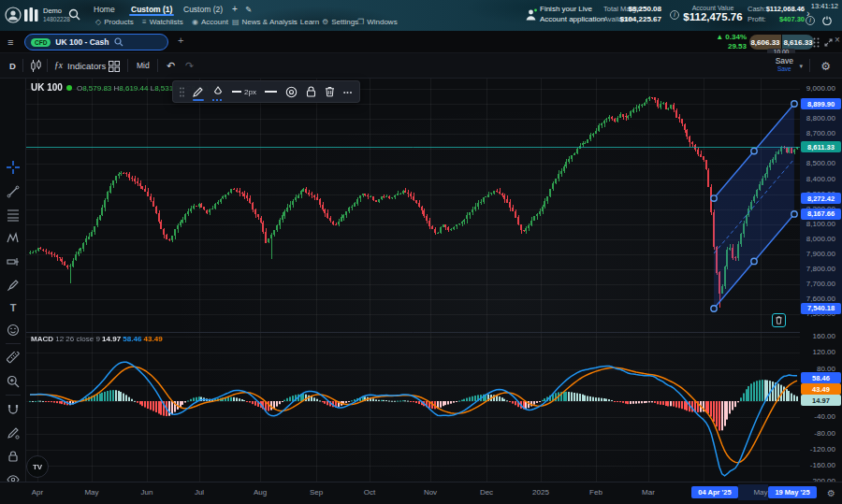 The width and height of the screenshot is (842, 504). Describe the element at coordinates (801, 66) in the screenshot. I see `save-dropdown-chevron-icon: ▾` at that location.